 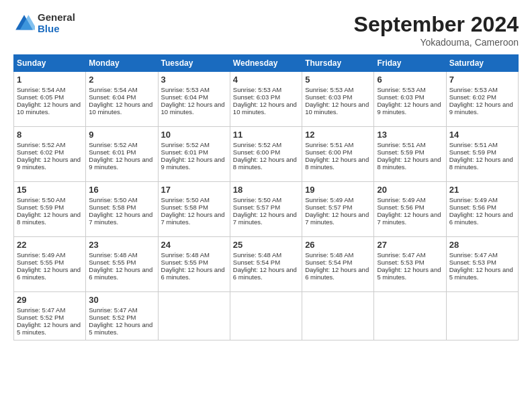 I want to click on sunrise-text: Sunrise: 5:49 AM, so click(x=482, y=200).